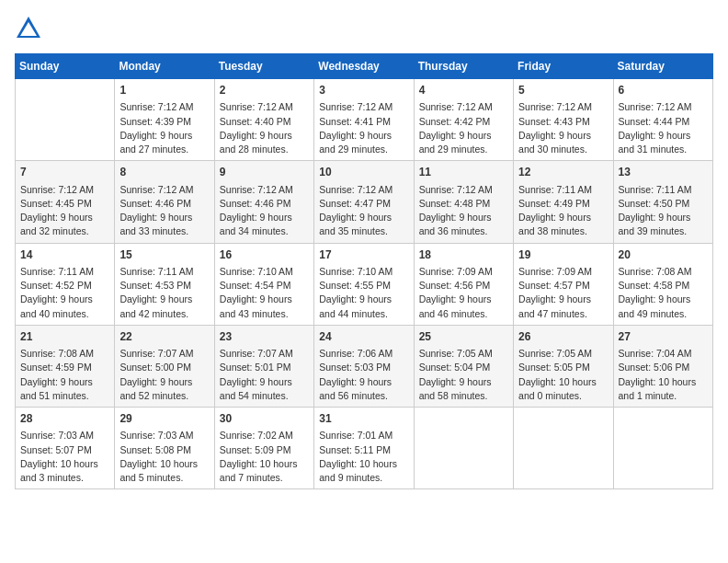 The width and height of the screenshot is (728, 563). Describe the element at coordinates (364, 451) in the screenshot. I see `day-detail-line: Sunset: 5:11 PM` at that location.